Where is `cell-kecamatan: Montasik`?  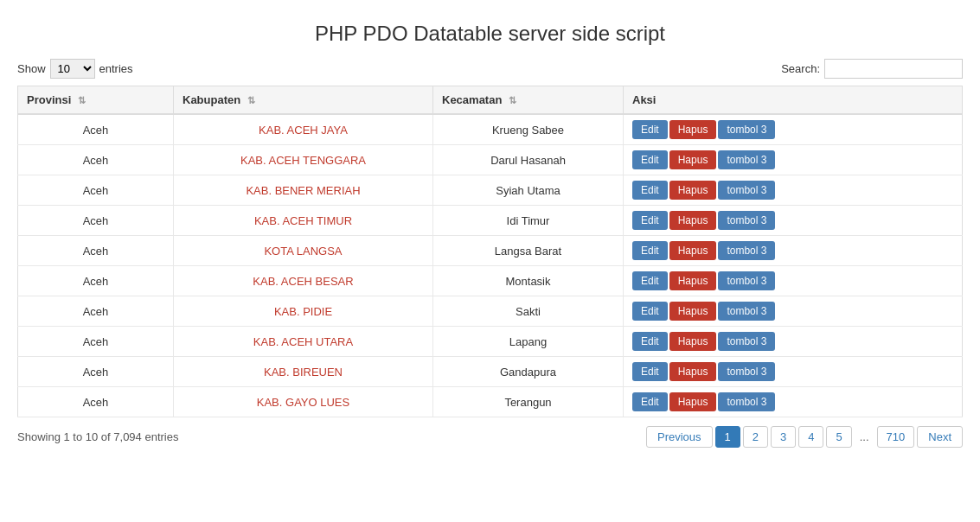
cell-kecamatan: Montasik is located at coordinates (528, 282).